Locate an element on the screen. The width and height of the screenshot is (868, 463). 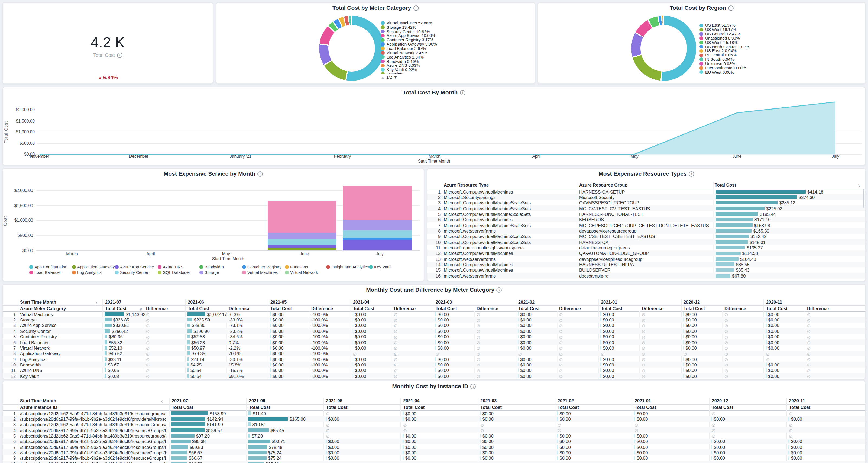
legend-item: Azure App Service is located at coordinates (134, 267).